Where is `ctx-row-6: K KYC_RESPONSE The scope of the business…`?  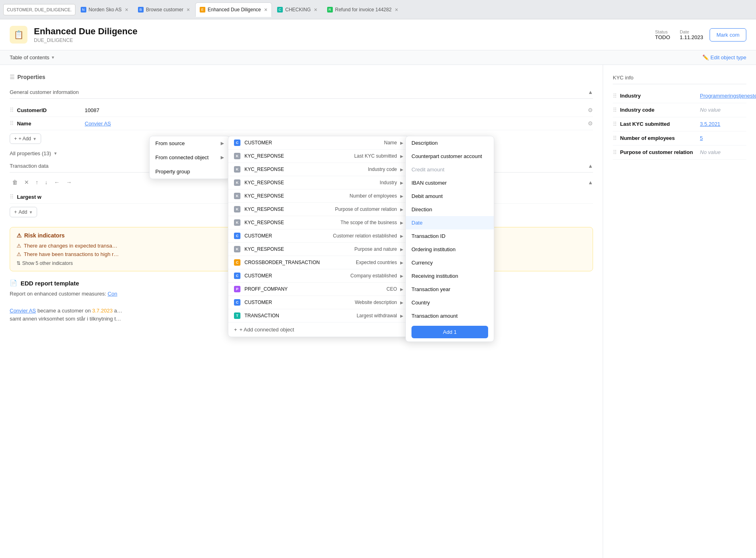 ctx-row-6: K KYC_RESPONSE The scope of the business… is located at coordinates (319, 223).